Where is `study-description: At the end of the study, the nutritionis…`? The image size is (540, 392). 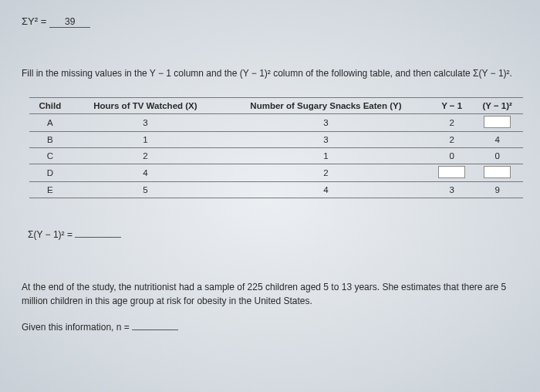 study-description: At the end of the study, the nutritionis… is located at coordinates (270, 294).